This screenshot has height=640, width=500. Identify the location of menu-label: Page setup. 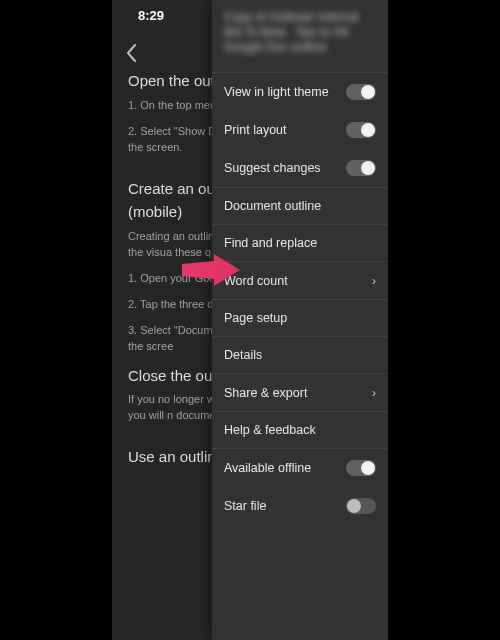
(300, 318).